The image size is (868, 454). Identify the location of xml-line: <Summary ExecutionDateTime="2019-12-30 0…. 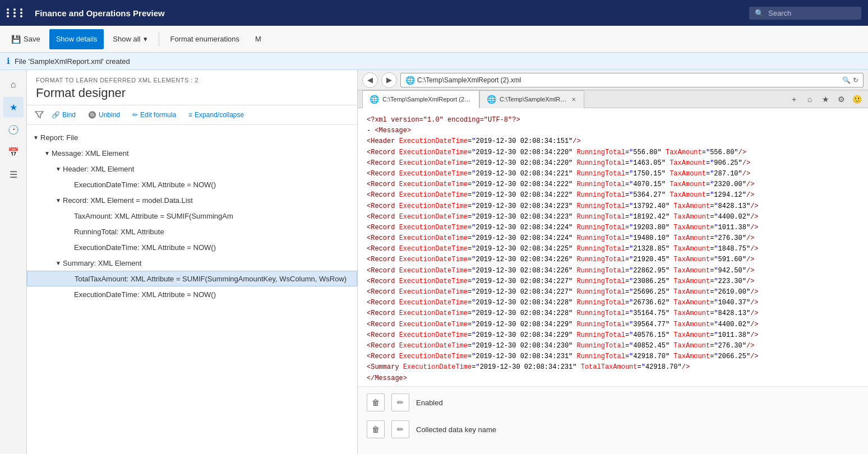
(613, 368).